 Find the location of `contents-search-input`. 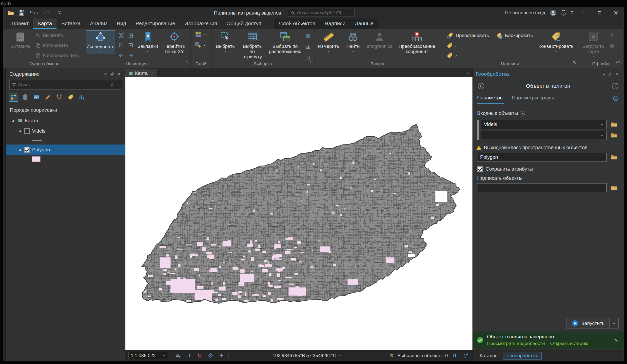

contents-search-input is located at coordinates (63, 85).